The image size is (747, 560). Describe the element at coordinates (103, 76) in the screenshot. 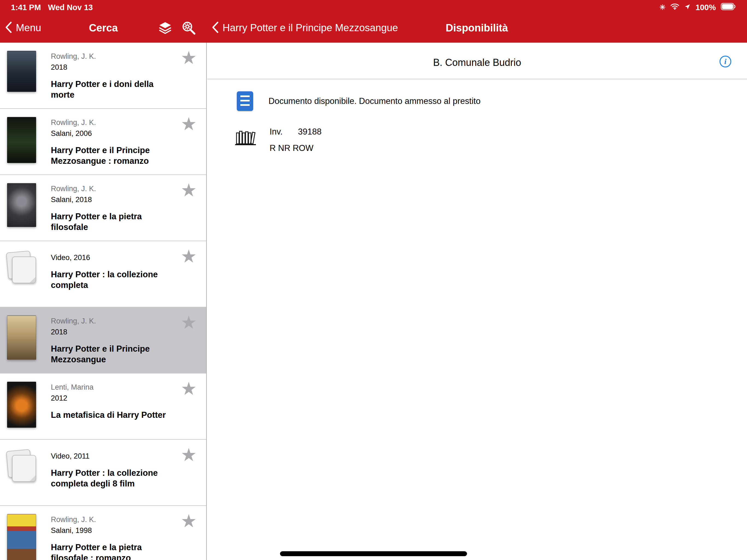

I see `list-item: Rowling, J. K. 2018 Harry Potter e i don…` at that location.